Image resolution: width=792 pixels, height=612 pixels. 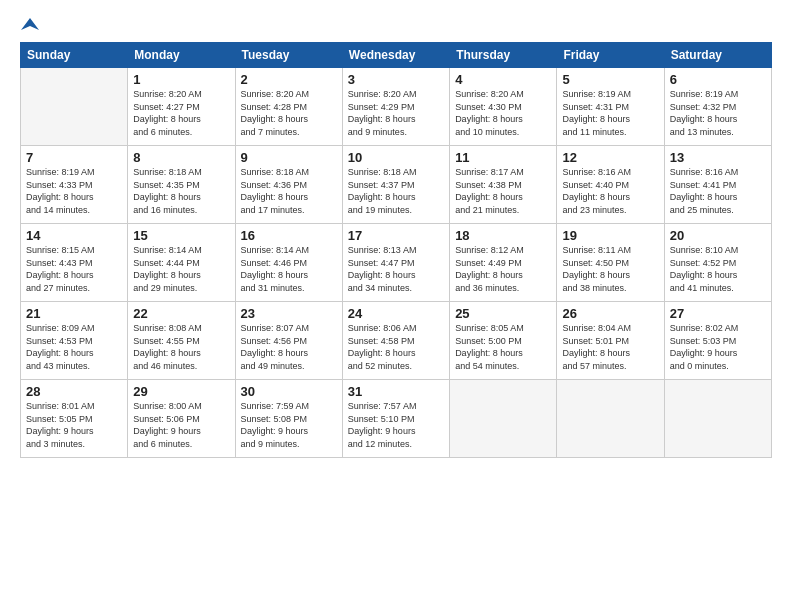 I want to click on calendar-day-cell: 15Sunrise: 8:14 AM Sunset: 4:44 PM Dayli…, so click(x=182, y=263).